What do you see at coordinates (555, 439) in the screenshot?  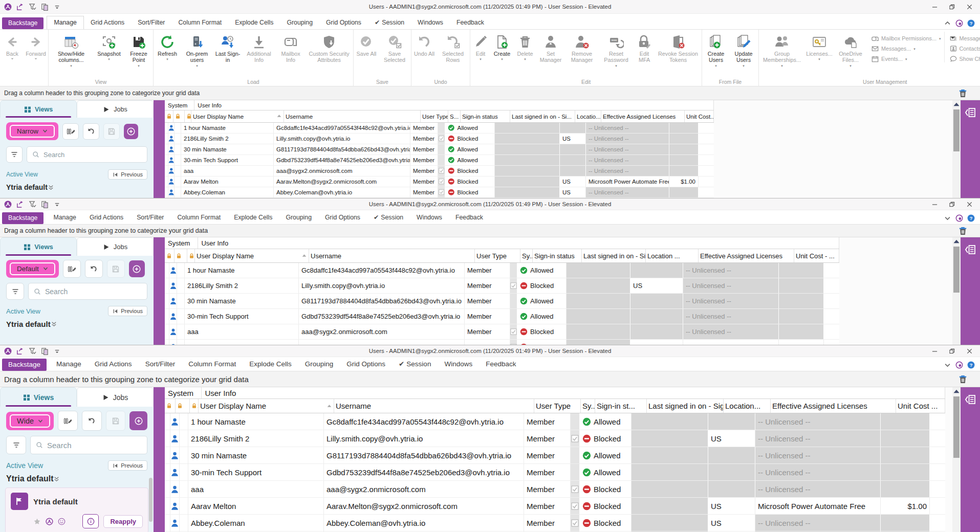 I see `table-row: 2186Lilly Smith 2Lilly.smith.copy@ovh.yt…` at bounding box center [555, 439].